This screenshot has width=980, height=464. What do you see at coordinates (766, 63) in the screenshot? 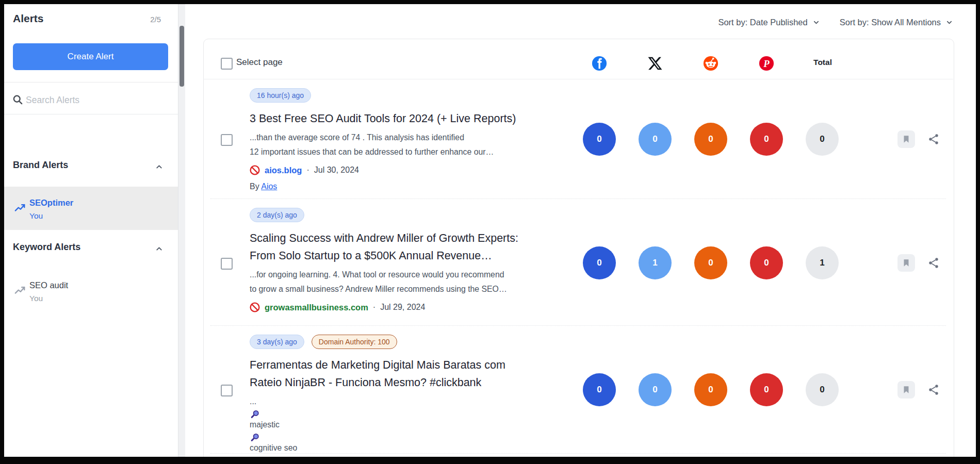
I see `pinterest-icon: P` at bounding box center [766, 63].